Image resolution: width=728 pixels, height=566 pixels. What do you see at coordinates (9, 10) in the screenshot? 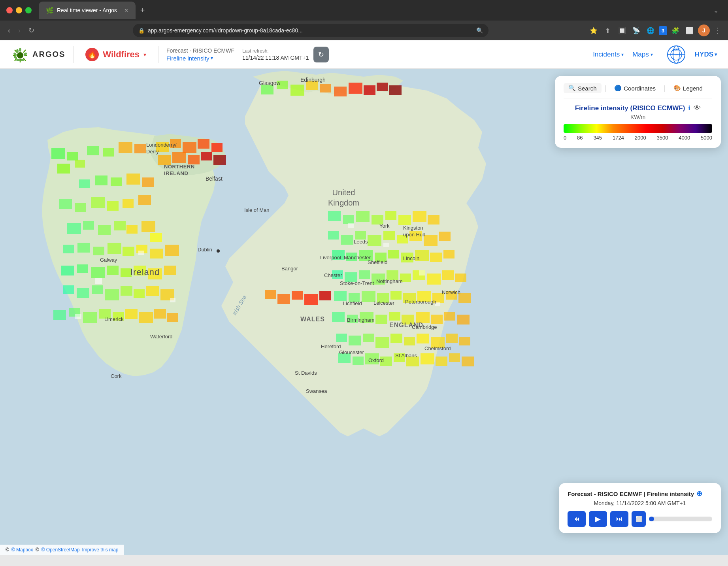
I see `close-window-btn` at bounding box center [9, 10].